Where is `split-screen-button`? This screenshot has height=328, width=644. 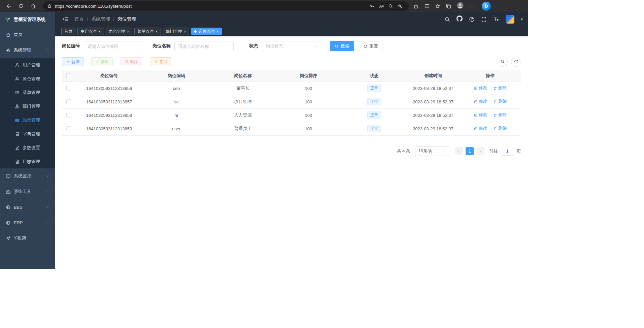
split-screen-button is located at coordinates (427, 6).